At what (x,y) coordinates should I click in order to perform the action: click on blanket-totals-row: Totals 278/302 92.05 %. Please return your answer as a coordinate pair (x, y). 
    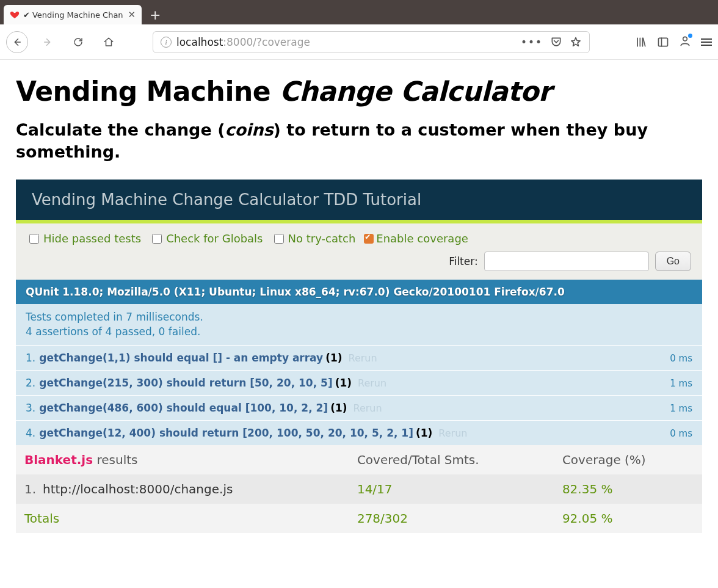
    Looking at the image, I should click on (359, 518).